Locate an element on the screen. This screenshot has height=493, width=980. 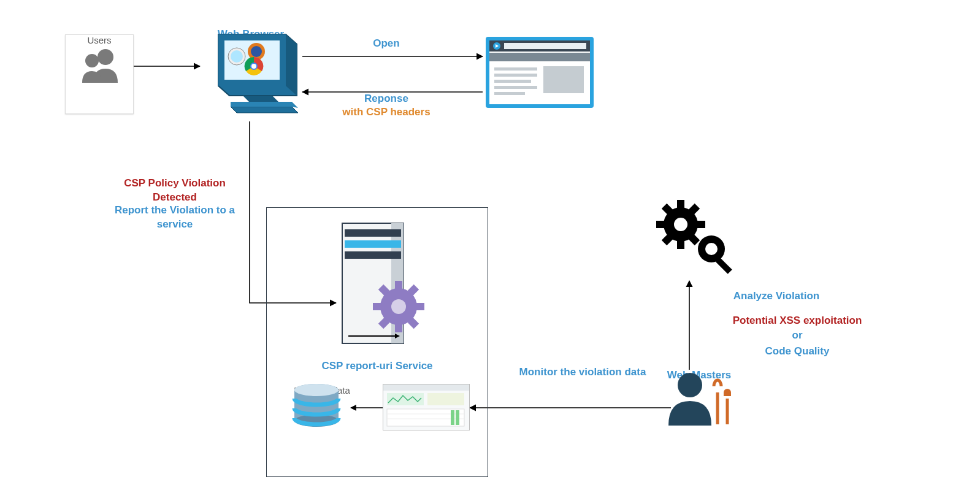
violation-label-2: Report the Violation to a service is located at coordinates (175, 218).